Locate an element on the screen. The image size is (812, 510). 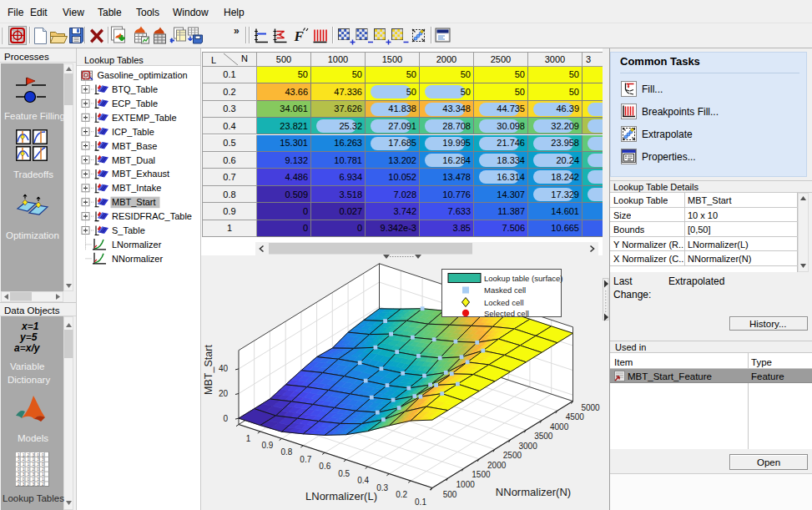
svg-text: 0 is located at coordinates (225, 419).